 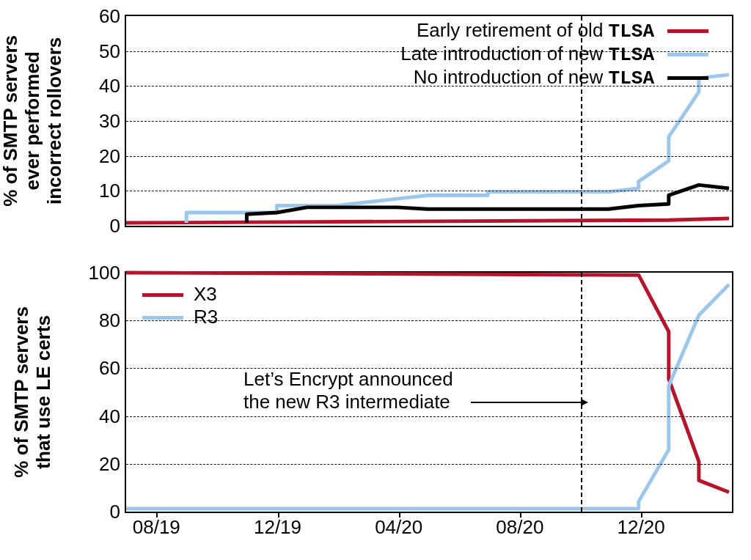 I want to click on annotation-arrow, so click(x=530, y=402).